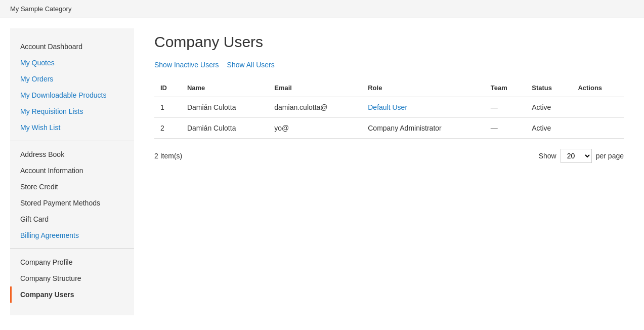  Describe the element at coordinates (389, 156) in the screenshot. I see `table-footer: 2 Item(s) Show 201050100 per page` at that location.